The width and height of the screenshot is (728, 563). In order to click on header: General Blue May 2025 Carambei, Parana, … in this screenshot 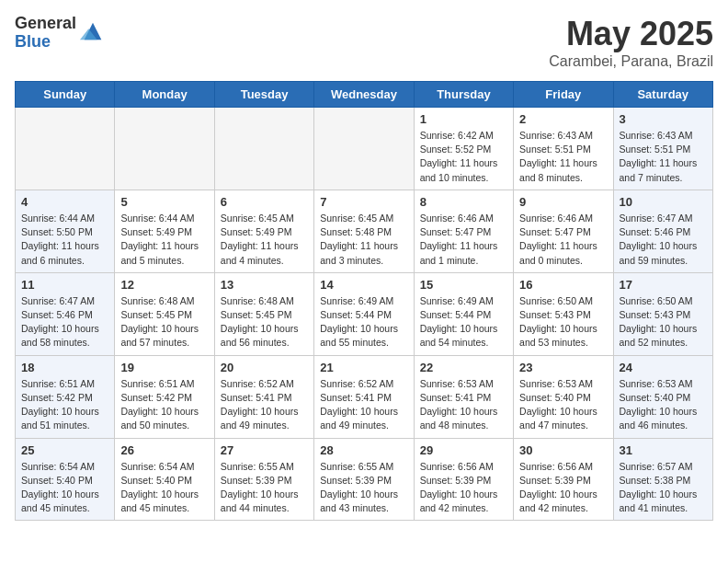, I will do `click(364, 42)`.